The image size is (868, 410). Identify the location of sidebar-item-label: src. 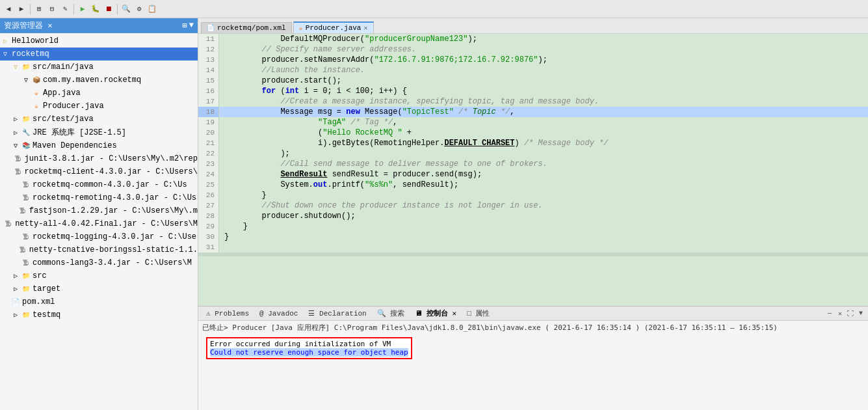
(39, 276).